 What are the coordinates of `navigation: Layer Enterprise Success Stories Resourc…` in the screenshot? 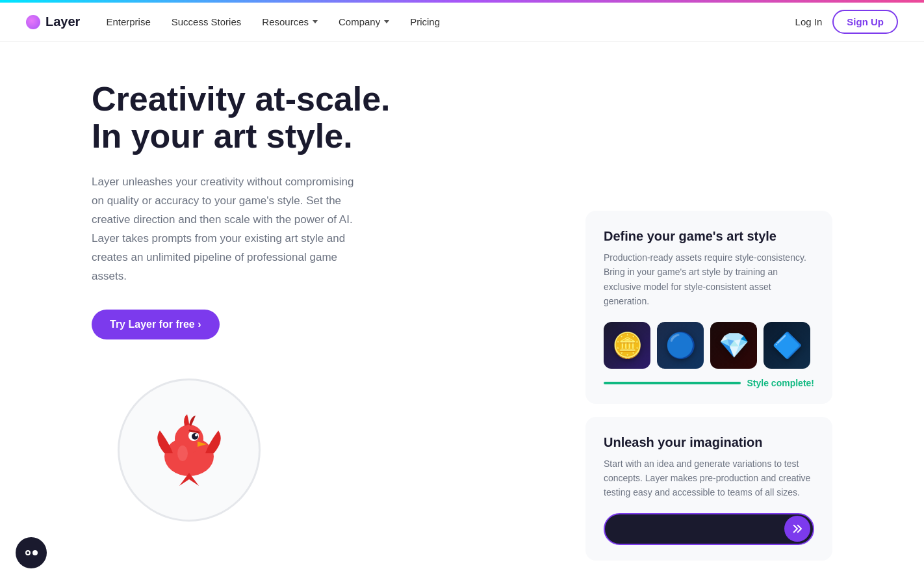 It's located at (462, 22).